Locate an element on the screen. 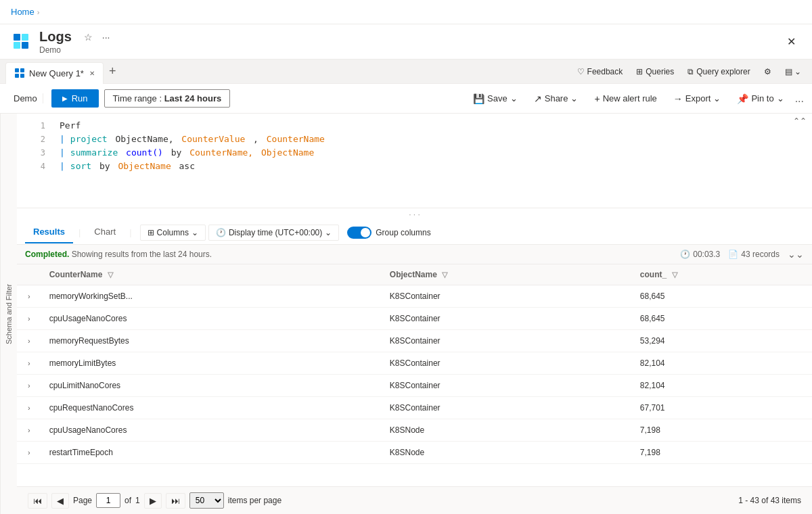 The image size is (812, 514). display-time-label: Display time (UTC+00:00) is located at coordinates (275, 233).